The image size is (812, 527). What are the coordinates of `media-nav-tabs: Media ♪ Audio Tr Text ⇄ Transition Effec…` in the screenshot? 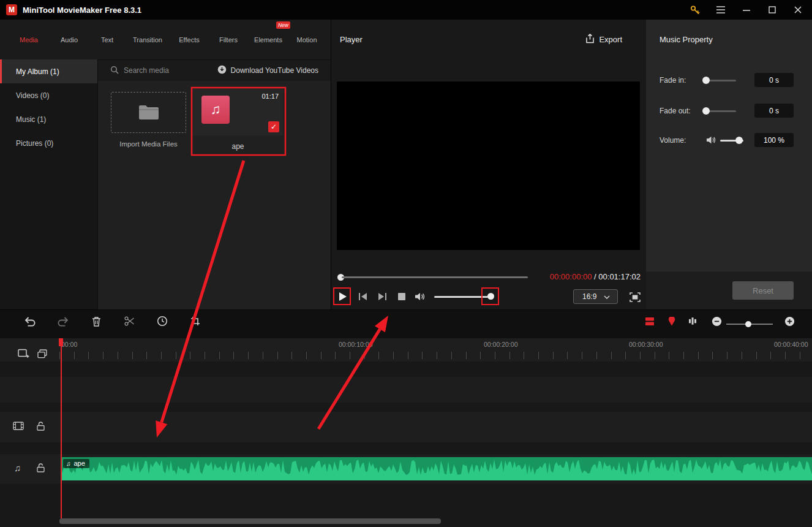 It's located at (165, 39).